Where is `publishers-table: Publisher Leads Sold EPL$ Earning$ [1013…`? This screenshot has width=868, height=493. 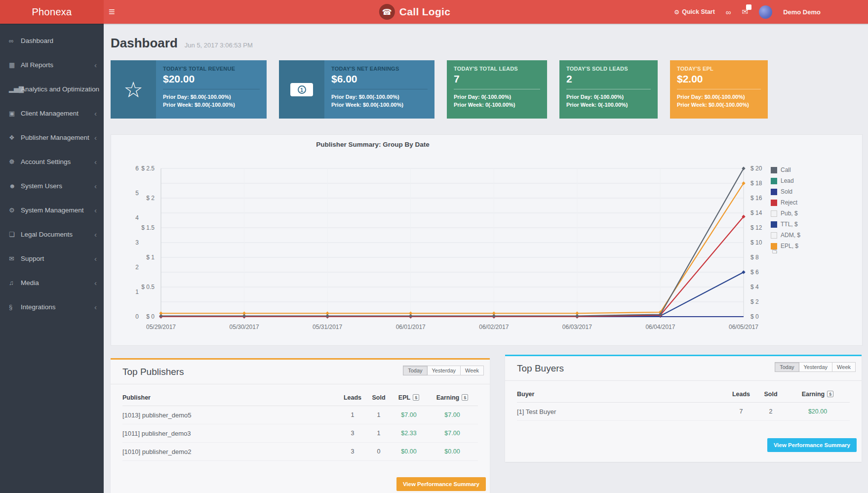
publishers-table: Publisher Leads Sold EPL$ Earning$ [1013… is located at coordinates (300, 423).